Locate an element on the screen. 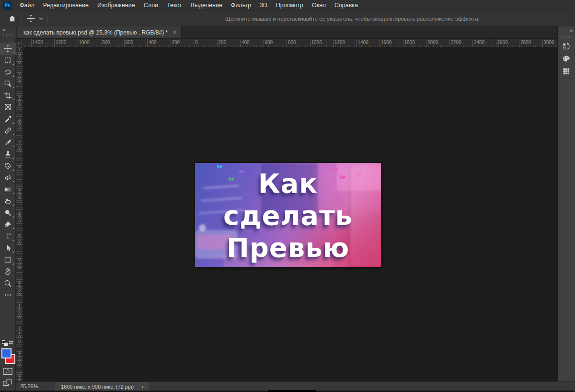 The image size is (575, 392). h-ruler-label: 1600 is located at coordinates (386, 42).